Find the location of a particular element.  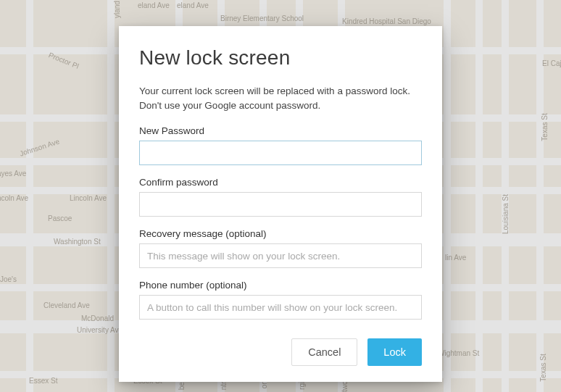

recovery-message-label: Recovery message (optional) is located at coordinates (280, 233).